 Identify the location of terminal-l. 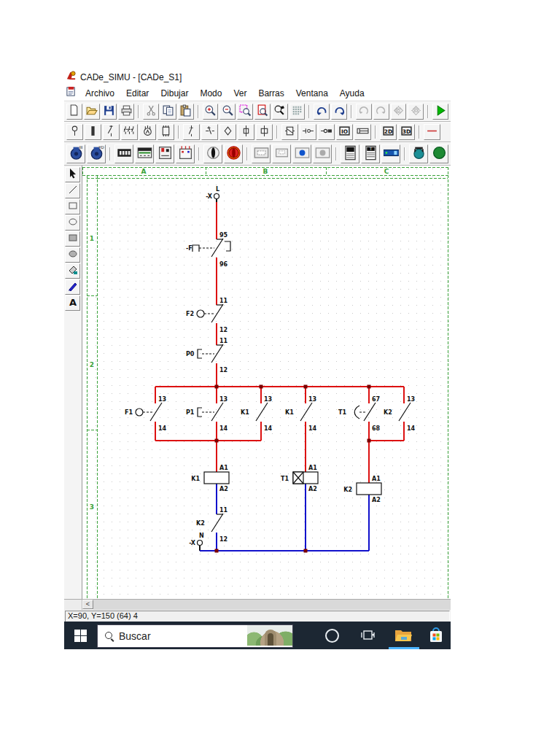
(216, 197).